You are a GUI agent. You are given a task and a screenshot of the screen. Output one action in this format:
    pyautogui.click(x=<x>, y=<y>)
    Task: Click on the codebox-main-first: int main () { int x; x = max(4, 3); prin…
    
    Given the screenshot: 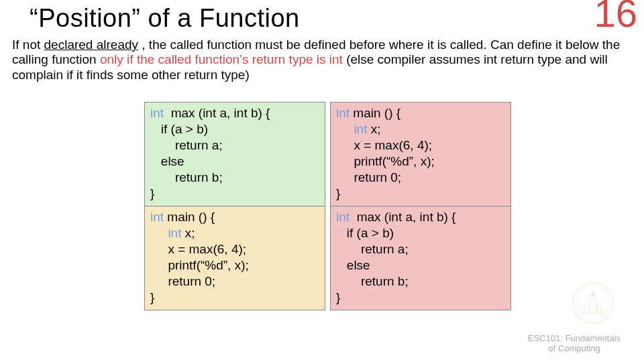 What is the action you would take?
    pyautogui.click(x=421, y=154)
    